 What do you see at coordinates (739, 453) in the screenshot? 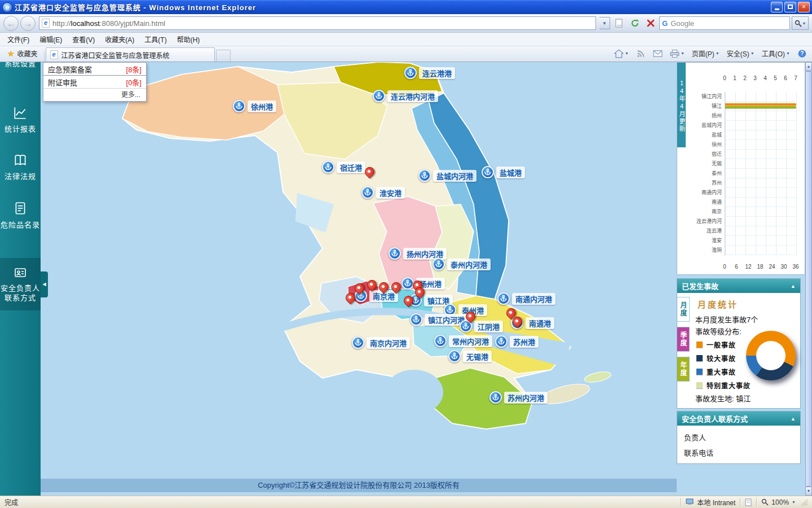
I see `contact-row-2: 联系电话` at bounding box center [739, 453].